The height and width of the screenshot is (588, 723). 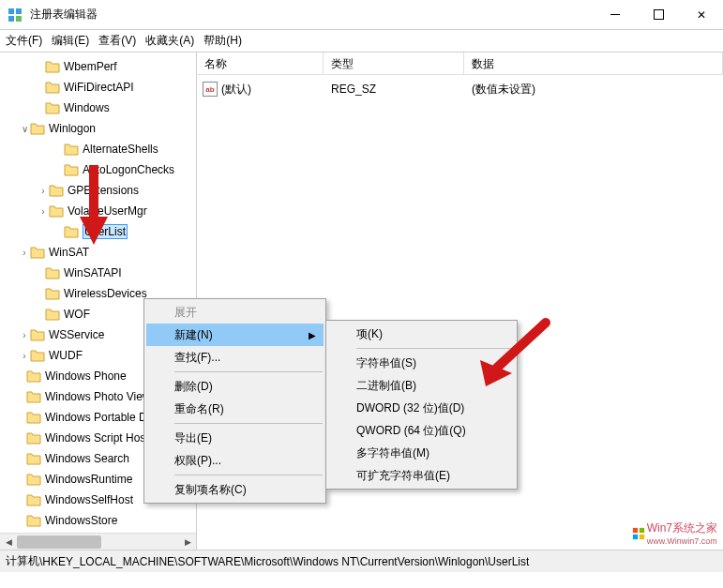 What do you see at coordinates (422, 430) in the screenshot?
I see `ctx-new-qword: QWORD (64 位)值(Q)` at bounding box center [422, 430].